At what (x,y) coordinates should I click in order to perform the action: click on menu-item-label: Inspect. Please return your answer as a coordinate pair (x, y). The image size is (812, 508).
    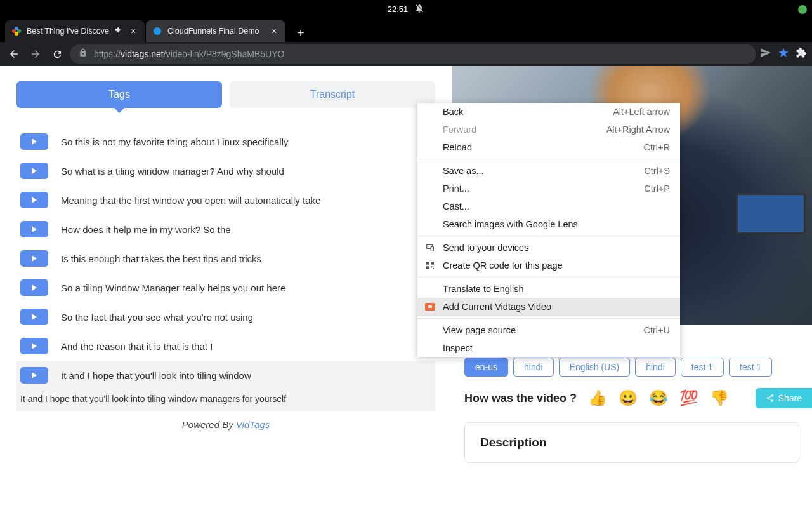
    Looking at the image, I should click on (458, 348).